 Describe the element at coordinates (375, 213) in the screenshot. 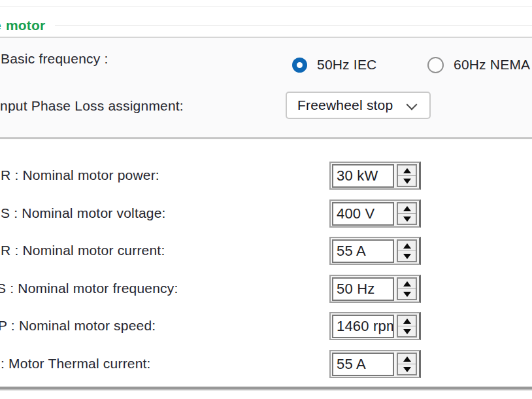

I see `nominal-voltage-spinner: 400 V` at that location.